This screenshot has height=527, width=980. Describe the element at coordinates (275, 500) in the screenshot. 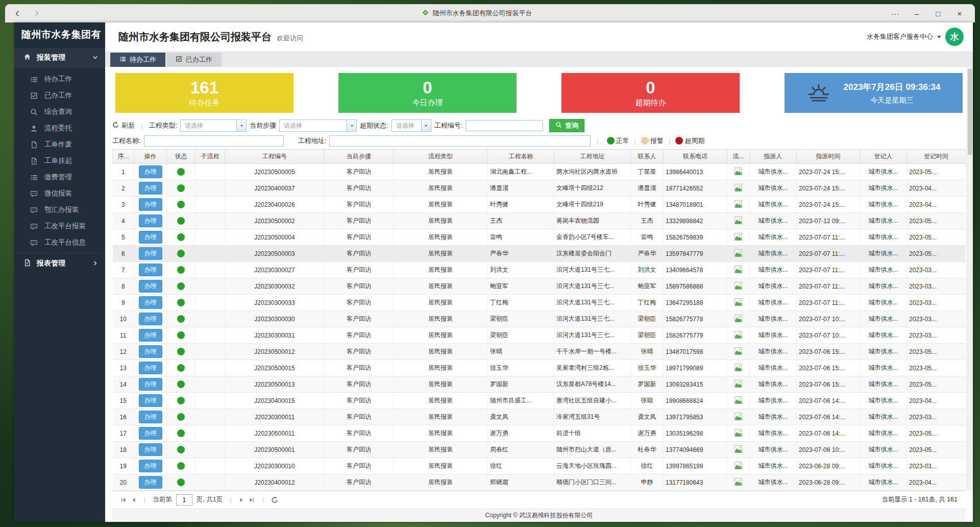

I see `reload-icon` at that location.